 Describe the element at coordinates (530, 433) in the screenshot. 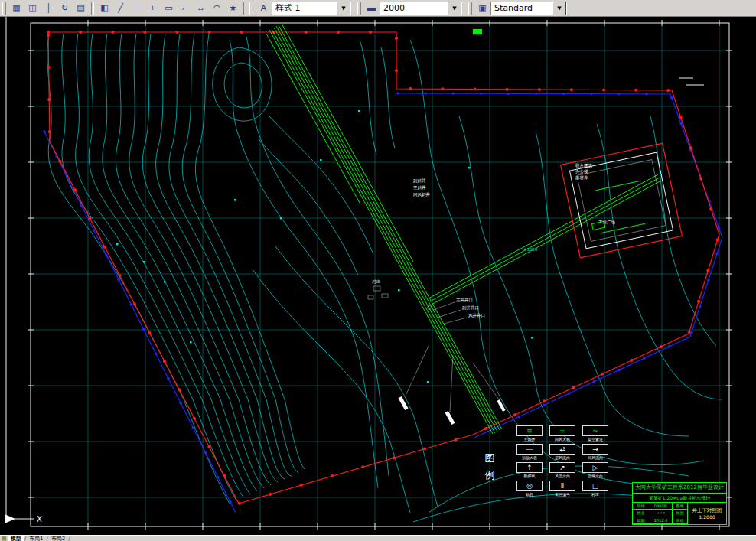

I see `legend-item: ≡主斜井` at that location.